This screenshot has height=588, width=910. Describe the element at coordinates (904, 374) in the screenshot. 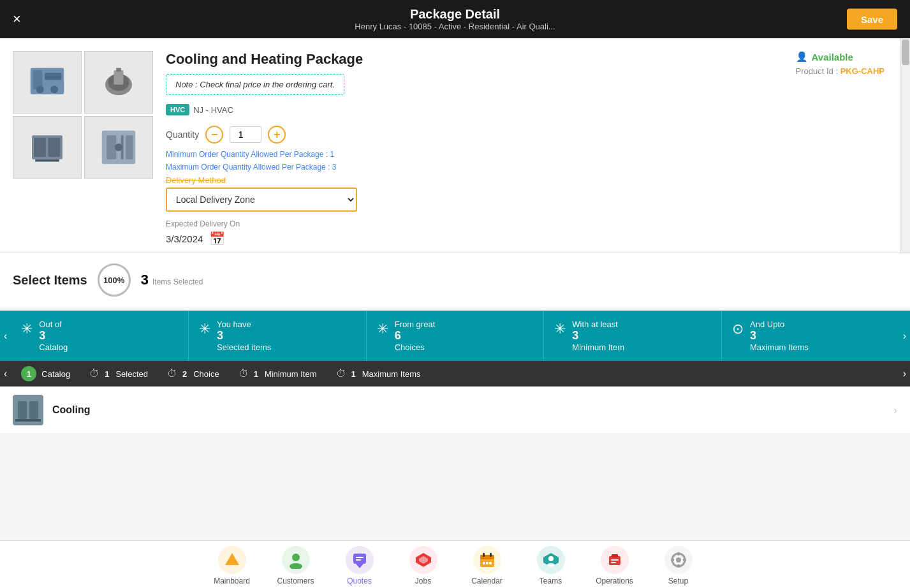

I see `catalog-scroll-right: ›` at that location.